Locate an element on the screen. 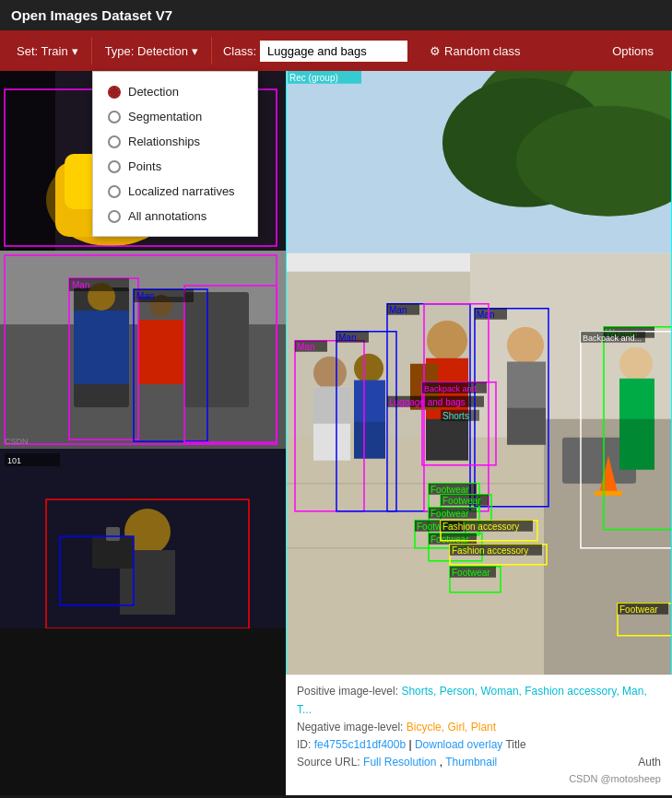  radio-segmentation is located at coordinates (114, 117).